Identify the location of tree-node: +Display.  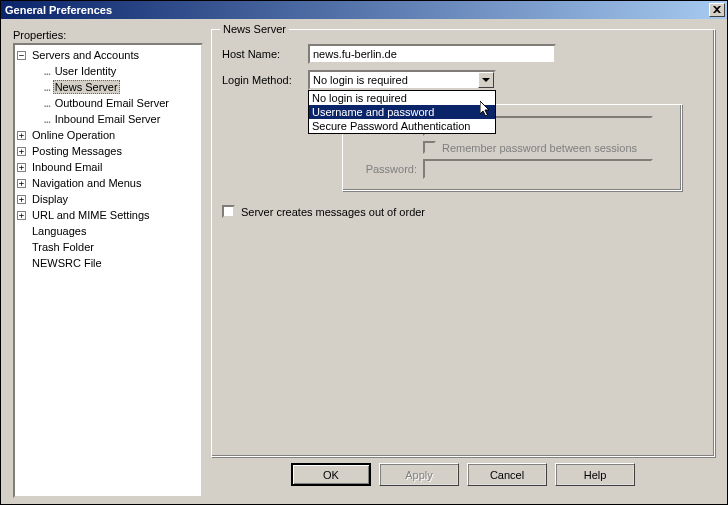
(108, 199).